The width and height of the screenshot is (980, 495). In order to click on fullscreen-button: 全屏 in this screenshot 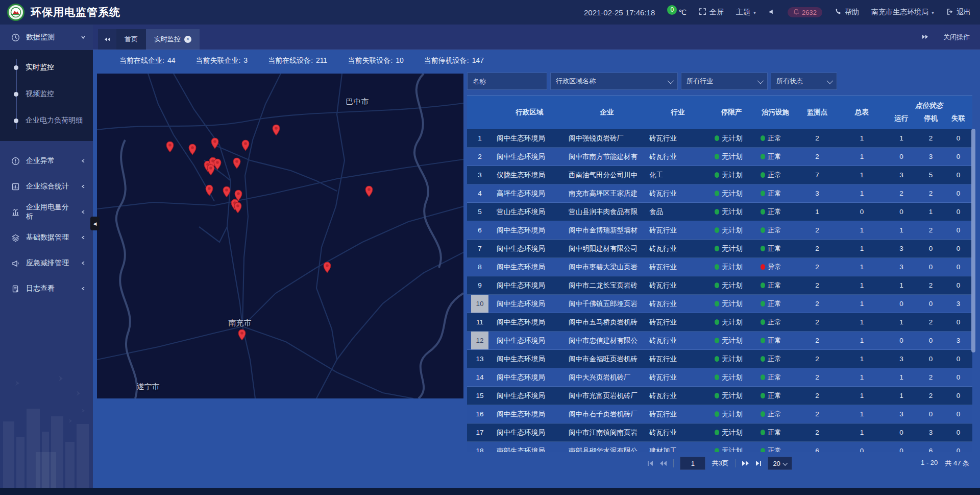, I will do `click(712, 12)`.